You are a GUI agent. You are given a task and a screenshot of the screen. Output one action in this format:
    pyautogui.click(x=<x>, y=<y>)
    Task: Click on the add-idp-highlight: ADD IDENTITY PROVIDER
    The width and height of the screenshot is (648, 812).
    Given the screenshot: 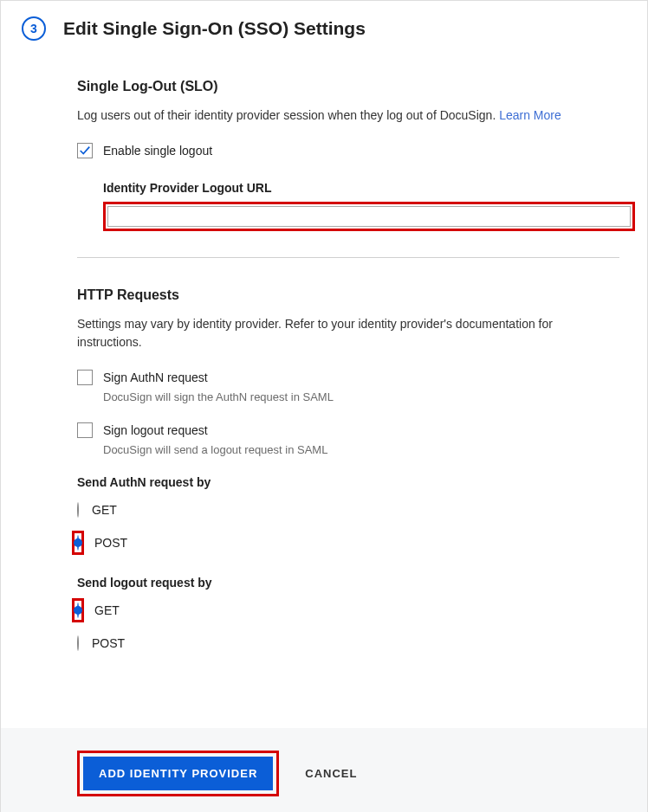 What is the action you would take?
    pyautogui.click(x=178, y=774)
    